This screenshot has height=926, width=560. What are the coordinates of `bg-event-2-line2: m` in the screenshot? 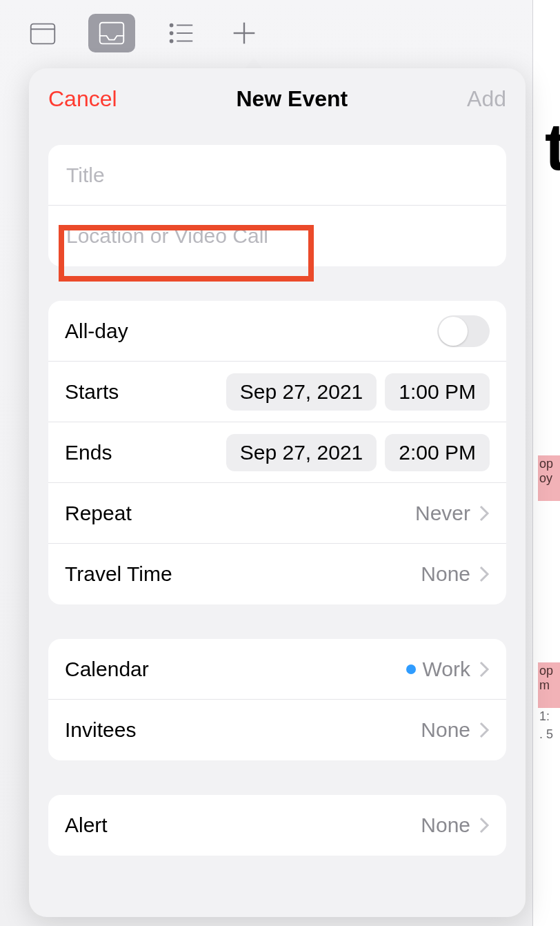 It's located at (545, 685).